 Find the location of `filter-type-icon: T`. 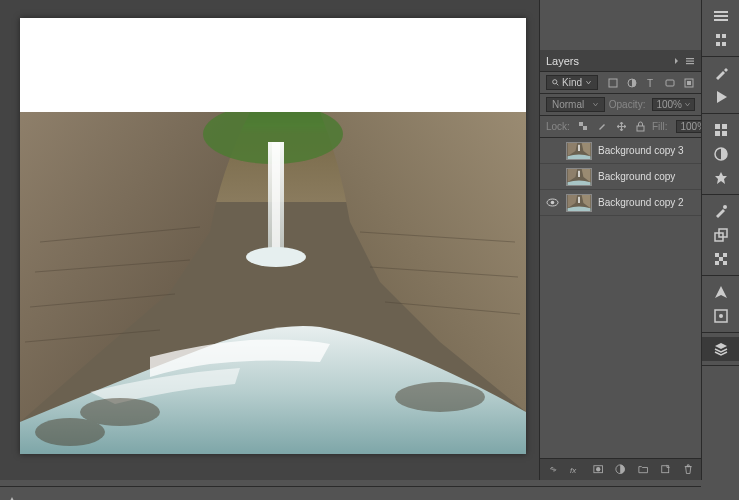

filter-type-icon: T is located at coordinates (651, 83).